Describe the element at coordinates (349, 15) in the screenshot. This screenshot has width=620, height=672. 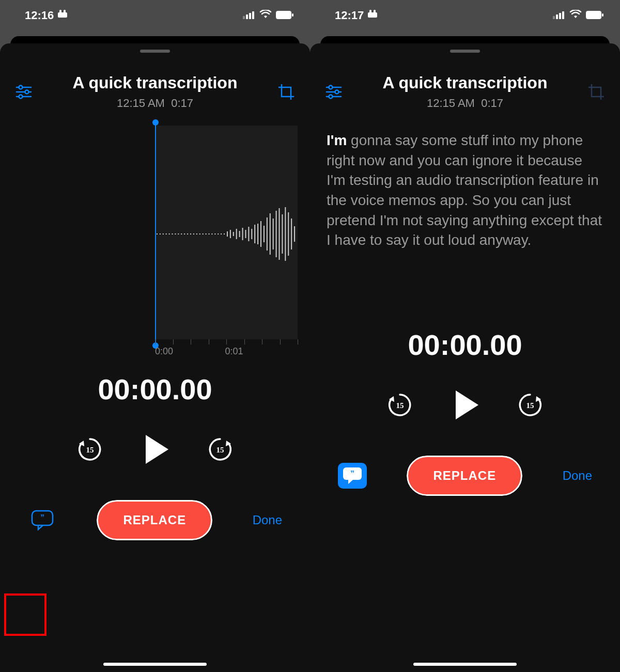
I see `status-time: 12:17` at that location.